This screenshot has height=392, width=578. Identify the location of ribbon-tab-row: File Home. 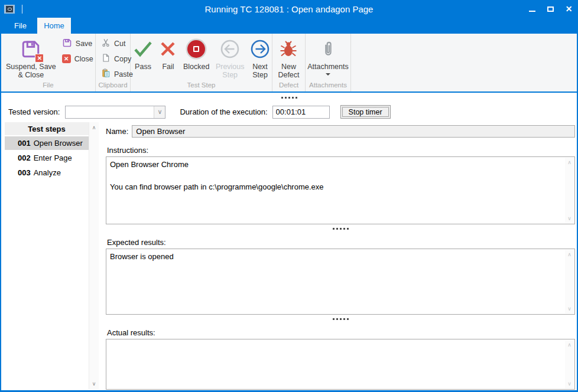
(289, 26).